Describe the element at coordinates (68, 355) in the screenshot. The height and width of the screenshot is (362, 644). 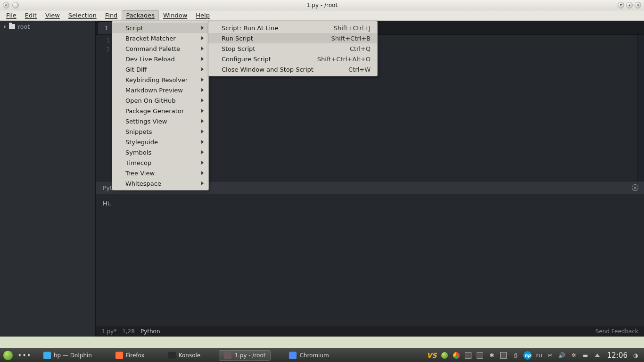
I see `taskbar-app: hp — Dolphin` at that location.